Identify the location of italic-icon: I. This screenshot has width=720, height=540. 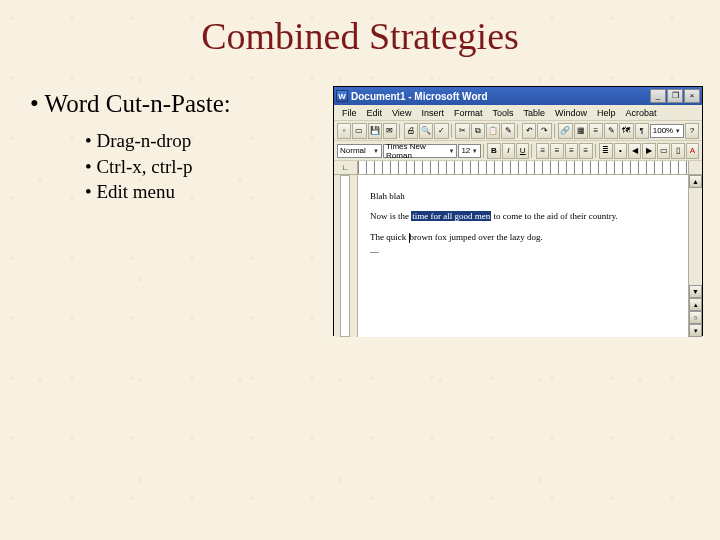
(508, 151).